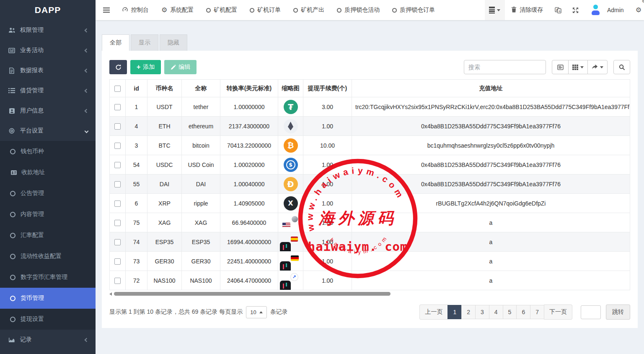 This screenshot has width=644, height=354. What do you see at coordinates (576, 10) in the screenshot?
I see `fullscreen-icon` at bounding box center [576, 10].